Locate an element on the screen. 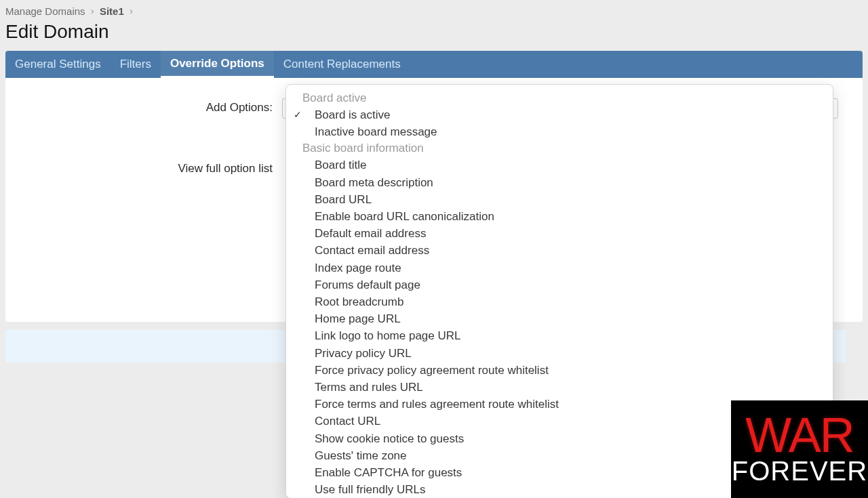 This screenshot has width=868, height=498. dropdown-group-board-active: Board active is located at coordinates (559, 98).